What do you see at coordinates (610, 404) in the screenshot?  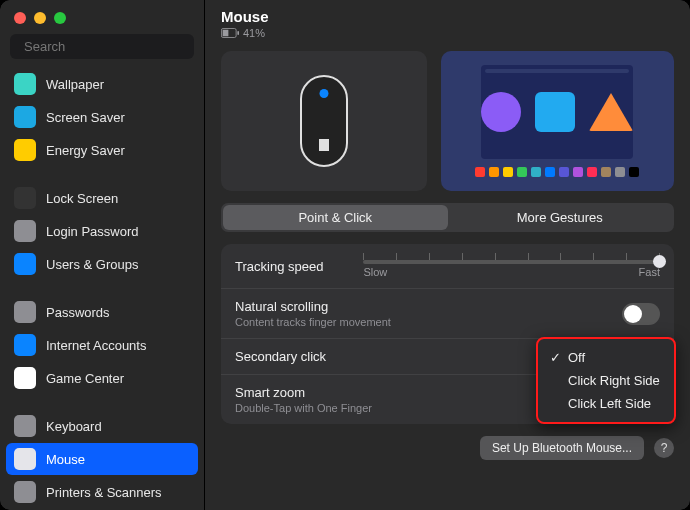 I see `menu-item-label: Click Left Side` at bounding box center [610, 404].